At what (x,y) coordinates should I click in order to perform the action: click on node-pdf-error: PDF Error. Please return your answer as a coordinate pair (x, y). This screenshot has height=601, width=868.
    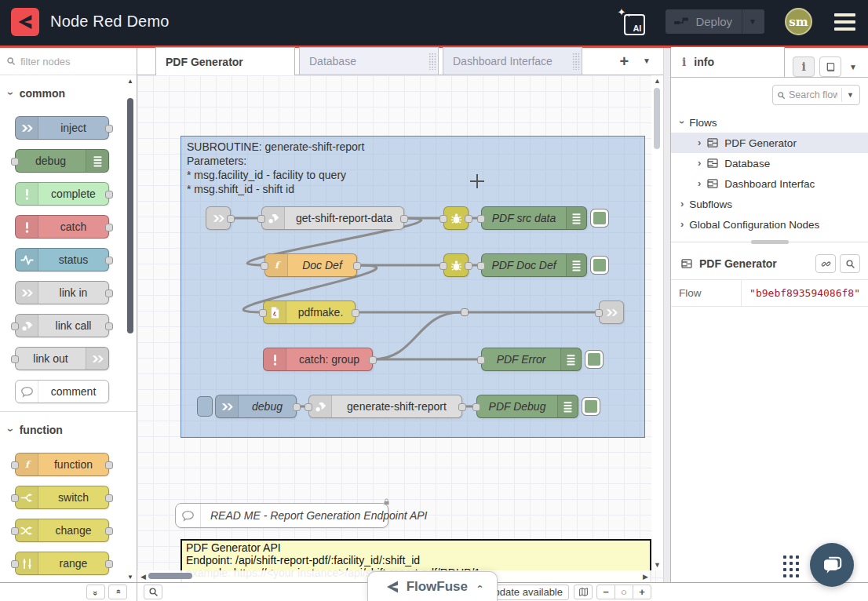
    Looking at the image, I should click on (531, 359).